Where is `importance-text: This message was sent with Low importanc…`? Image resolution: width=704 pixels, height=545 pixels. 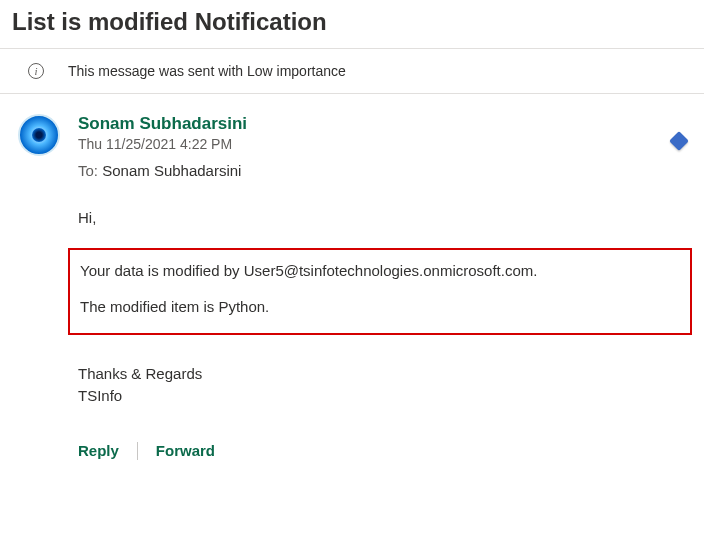 importance-text: This message was sent with Low importanc… is located at coordinates (207, 71).